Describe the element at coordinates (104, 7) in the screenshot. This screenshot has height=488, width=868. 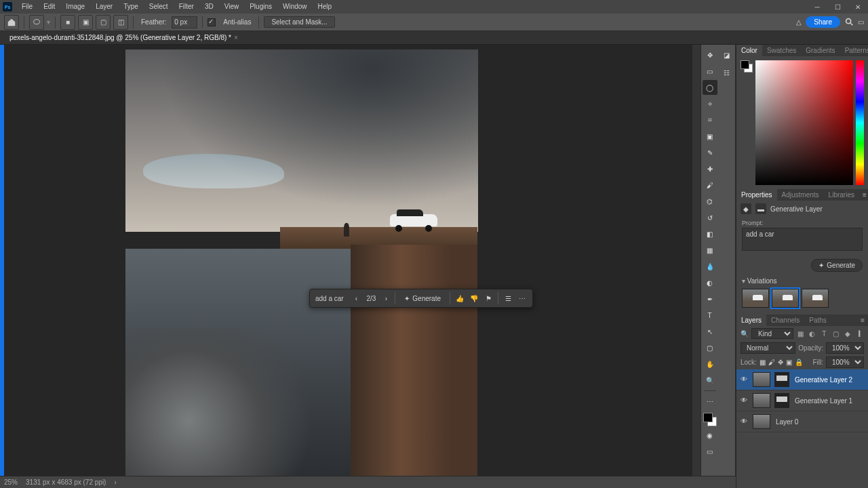
I see `menu-layer: Layer` at that location.